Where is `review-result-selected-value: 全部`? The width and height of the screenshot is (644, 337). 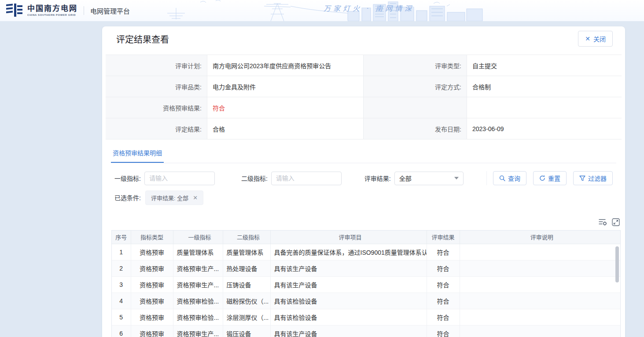
review-result-selected-value: 全部 is located at coordinates (405, 178).